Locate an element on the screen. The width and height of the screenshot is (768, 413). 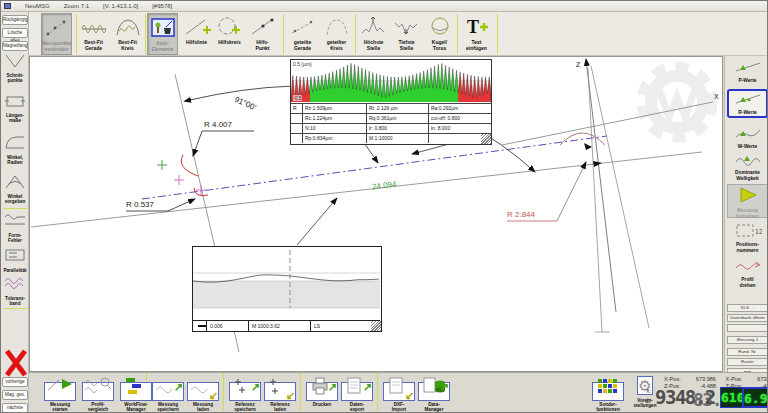
xls-export-button: XLS → is located at coordinates (748, 308).